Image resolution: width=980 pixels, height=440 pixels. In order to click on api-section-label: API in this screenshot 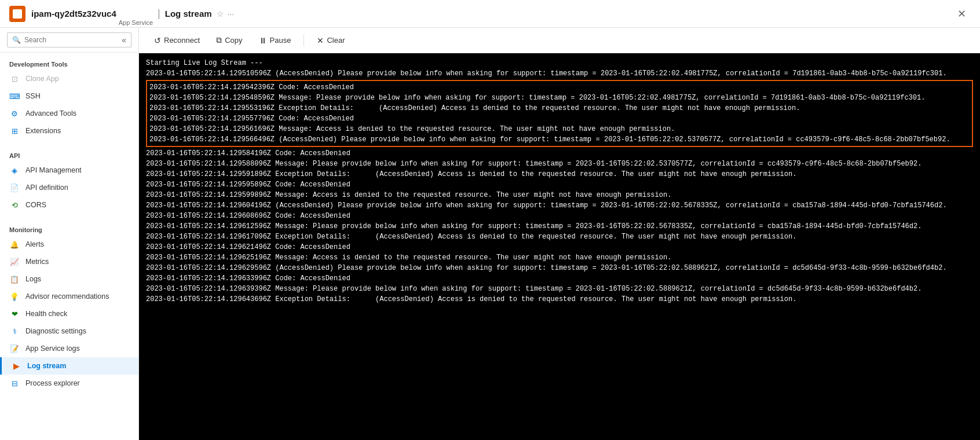, I will do `click(70, 155)`.